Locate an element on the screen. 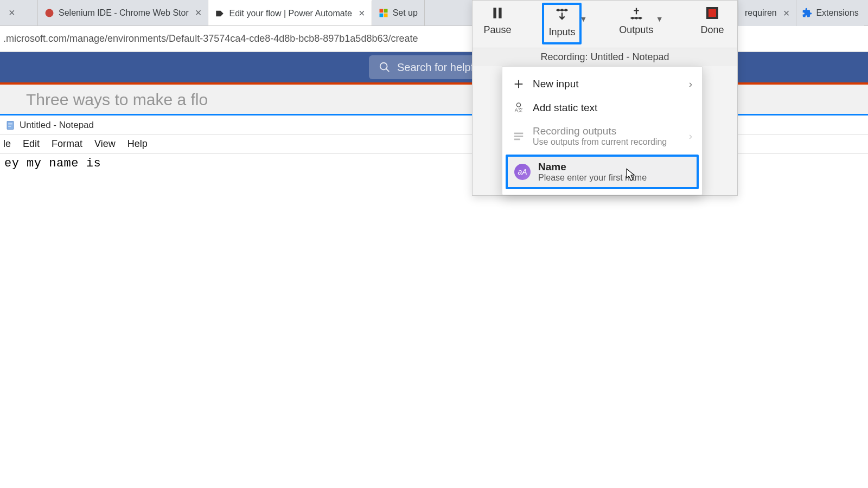 This screenshot has height=488, width=868. menu-label: New input is located at coordinates (556, 84).